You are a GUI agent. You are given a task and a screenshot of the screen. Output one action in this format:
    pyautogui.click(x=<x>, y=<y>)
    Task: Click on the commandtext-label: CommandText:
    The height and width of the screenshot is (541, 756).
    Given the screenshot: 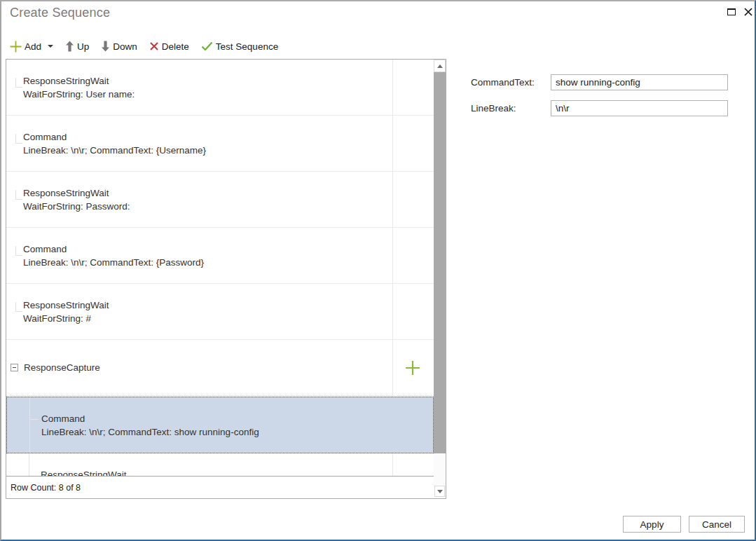 What is the action you would take?
    pyautogui.click(x=511, y=83)
    